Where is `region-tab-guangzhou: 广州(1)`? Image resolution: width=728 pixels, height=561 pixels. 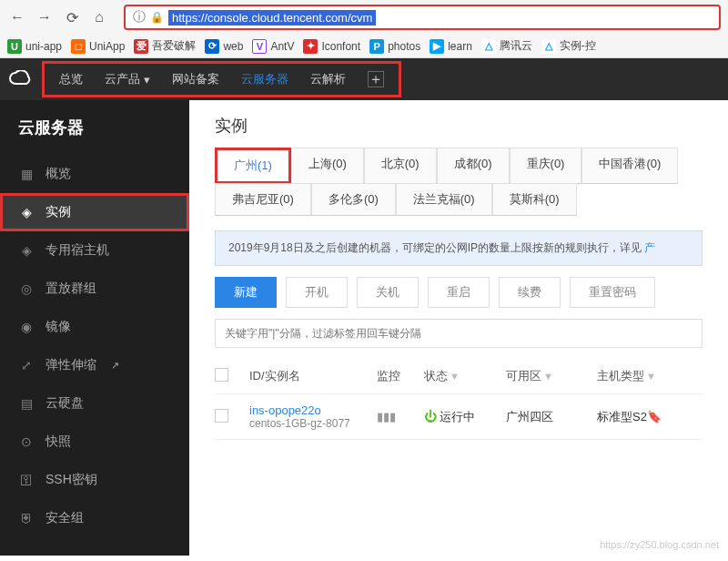 region-tab-guangzhou: 广州(1) is located at coordinates (253, 166).